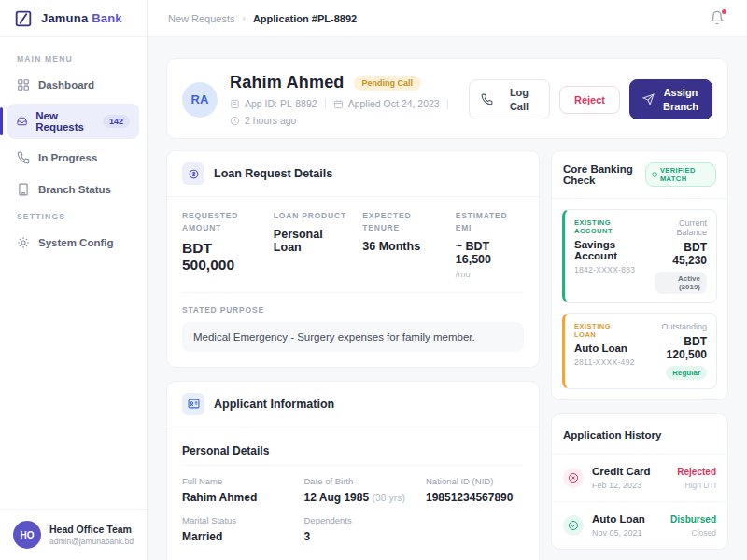 The height and width of the screenshot is (560, 747). What do you see at coordinates (655, 175) in the screenshot?
I see `check-circle-icon` at bounding box center [655, 175].